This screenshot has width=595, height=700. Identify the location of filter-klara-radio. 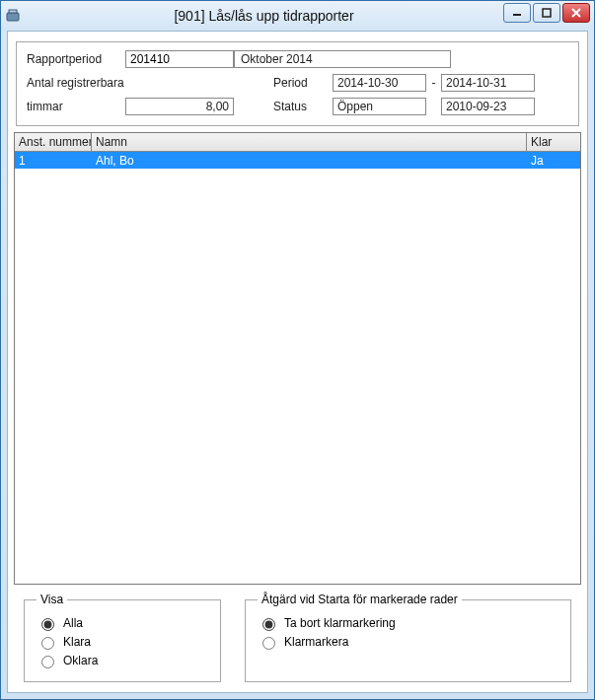
(47, 643).